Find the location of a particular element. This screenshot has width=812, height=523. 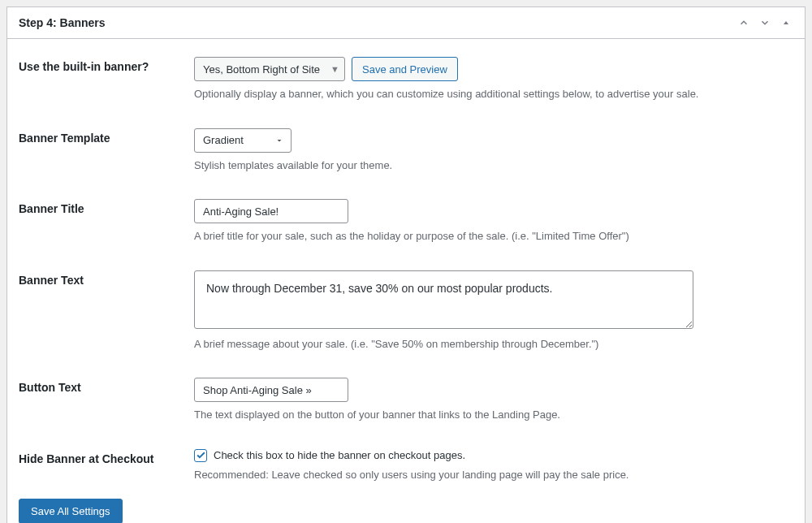

checkbox-row: Check this box to hide the banner on che… is located at coordinates (494, 456).